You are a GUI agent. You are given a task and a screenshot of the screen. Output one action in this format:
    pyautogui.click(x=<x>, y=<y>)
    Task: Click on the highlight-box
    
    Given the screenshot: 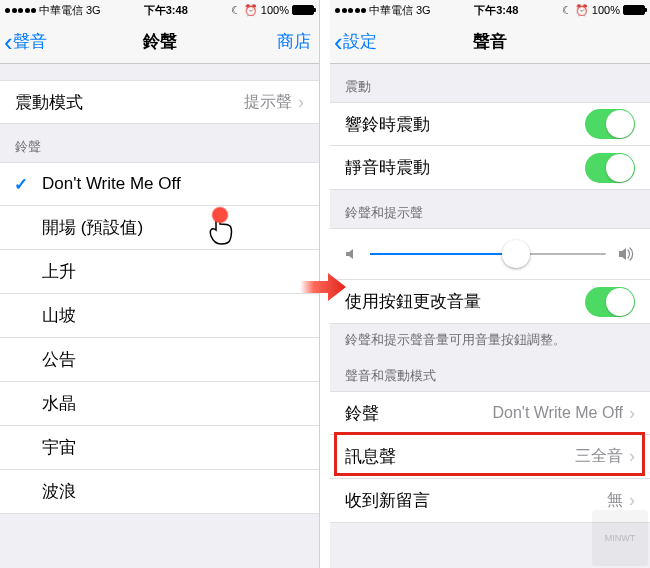 What is the action you would take?
    pyautogui.click(x=490, y=454)
    